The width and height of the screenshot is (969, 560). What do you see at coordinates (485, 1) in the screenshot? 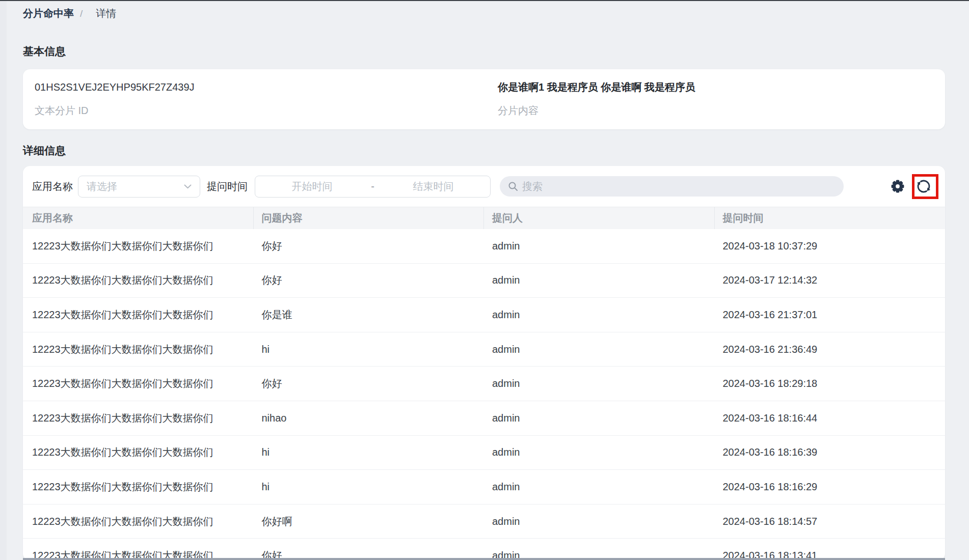
I see `window-top-edge` at bounding box center [485, 1].